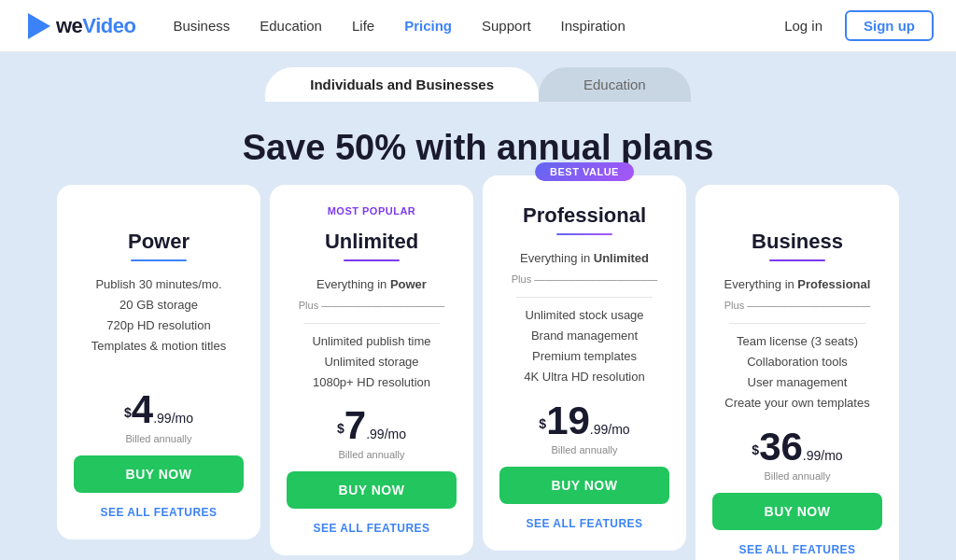  I want to click on professional-price: $19.99/mo, so click(584, 421).